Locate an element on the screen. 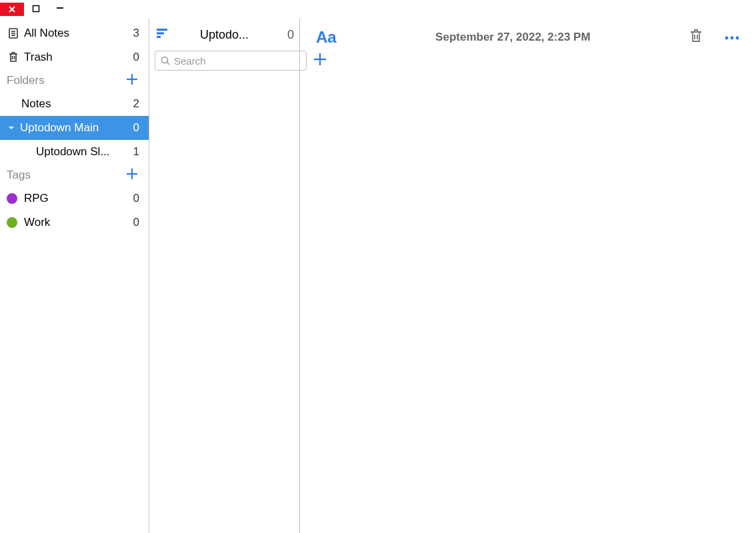 The height and width of the screenshot is (533, 756). sidebar-tag-rpg: RPG 0 is located at coordinates (75, 199).